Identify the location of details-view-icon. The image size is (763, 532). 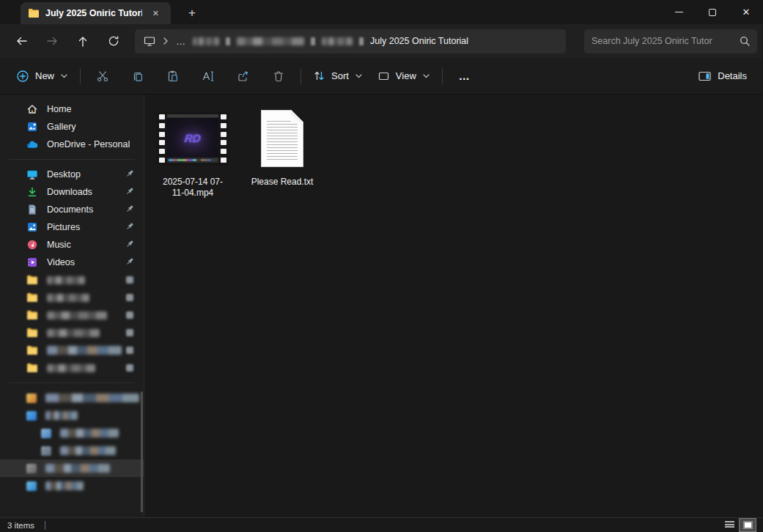
(730, 525).